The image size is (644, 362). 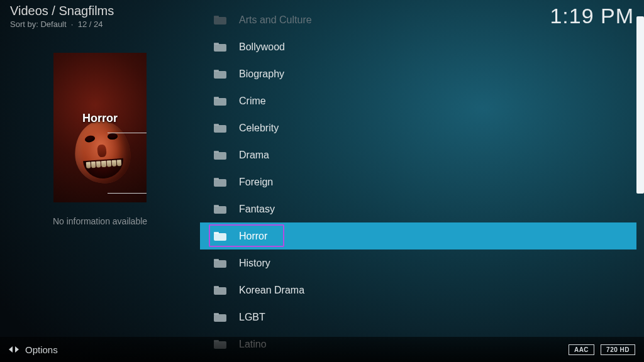 I want to click on list-item: Biography, so click(x=418, y=74).